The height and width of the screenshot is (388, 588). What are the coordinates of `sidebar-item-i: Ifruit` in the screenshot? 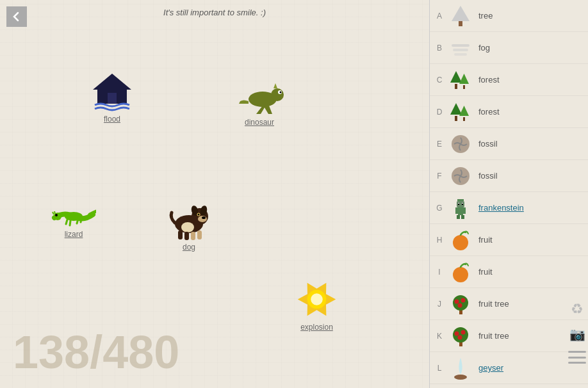 It's located at (509, 272).